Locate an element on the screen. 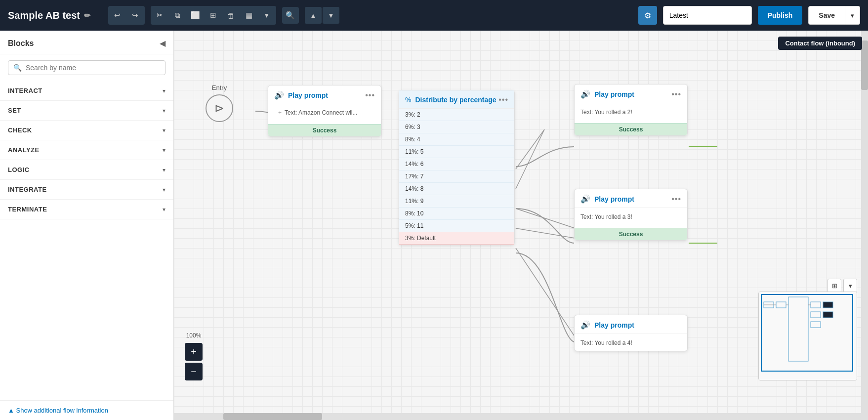  node-menu-3: ••• is located at coordinates (676, 199).